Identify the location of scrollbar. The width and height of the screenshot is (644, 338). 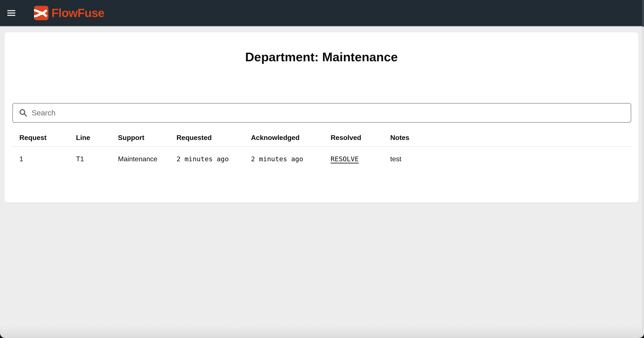
(643, 169).